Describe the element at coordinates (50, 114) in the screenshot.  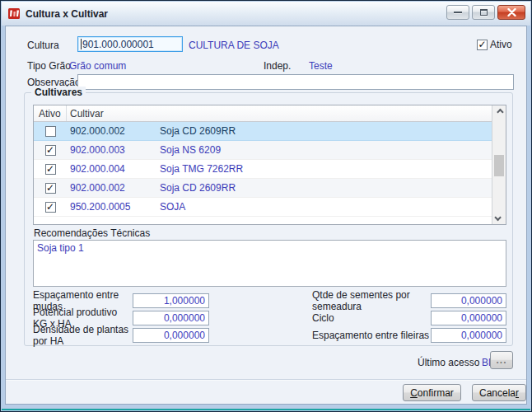
I see `column-header-ativo: Ativo` at that location.